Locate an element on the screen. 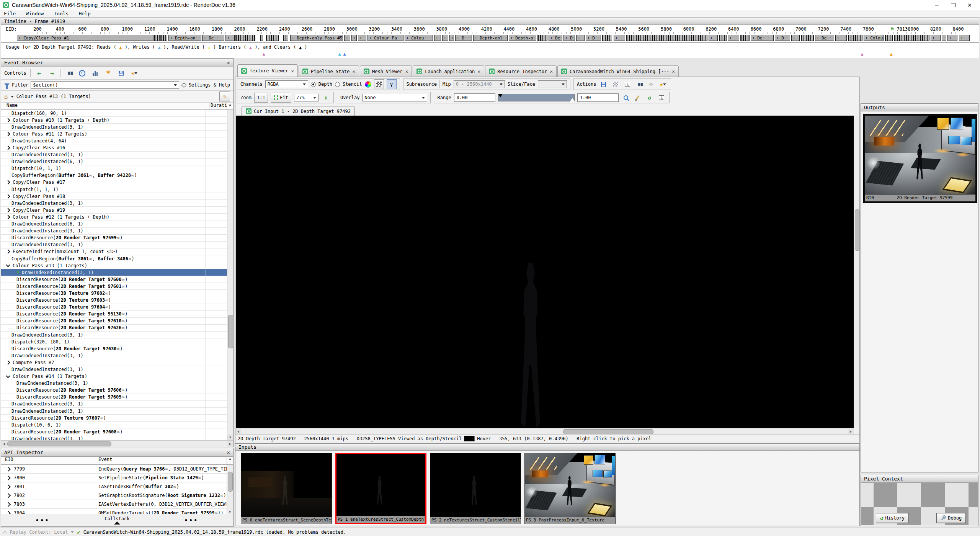 Image resolution: width=980 pixels, height=536 pixels. export-button is located at coordinates (121, 73).